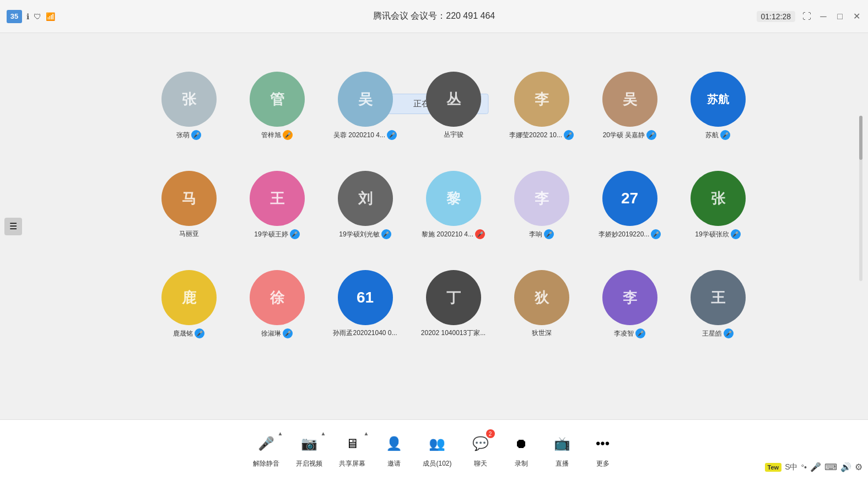  What do you see at coordinates (277, 215) in the screenshot?
I see `participant-item: 王19学硕王婷` at bounding box center [277, 215].